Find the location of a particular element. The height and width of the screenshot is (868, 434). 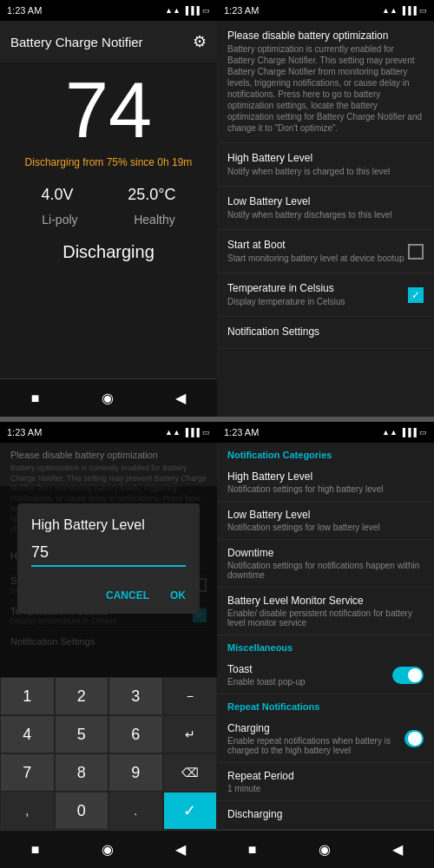

repeat-charging: Charging Enable repeat notifications whe… is located at coordinates (326, 740).